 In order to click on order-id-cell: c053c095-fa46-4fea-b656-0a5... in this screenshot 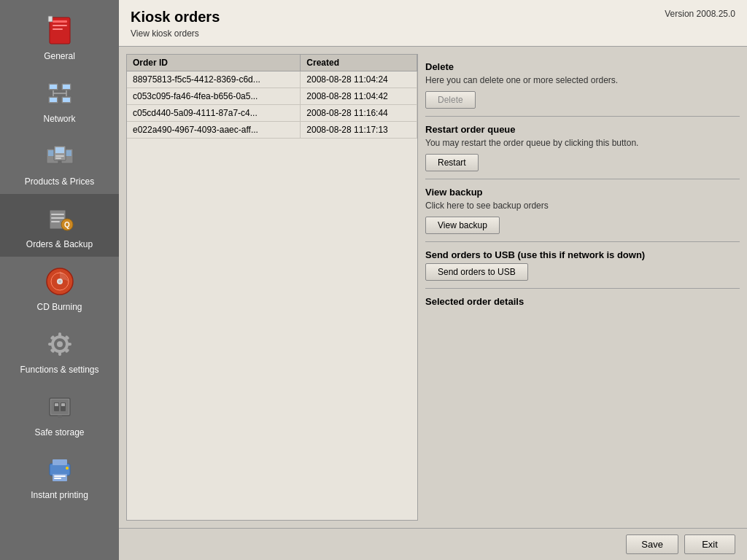, I will do `click(214, 96)`.